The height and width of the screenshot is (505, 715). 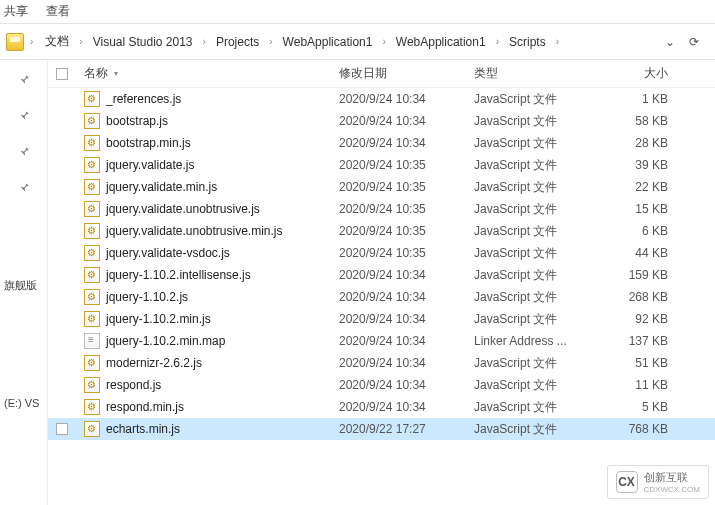 What do you see at coordinates (58, 12) in the screenshot?
I see `tab-view: 查看` at bounding box center [58, 12].